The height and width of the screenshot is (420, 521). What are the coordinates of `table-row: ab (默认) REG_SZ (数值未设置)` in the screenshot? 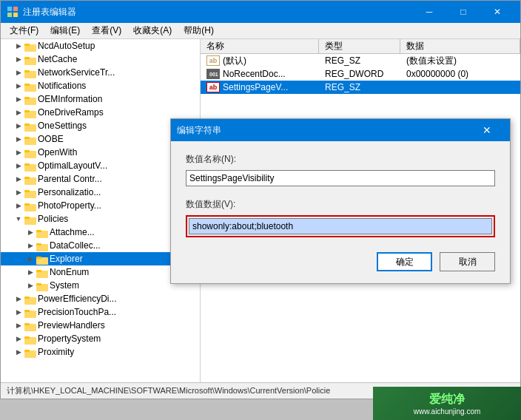 It's located at (360, 61).